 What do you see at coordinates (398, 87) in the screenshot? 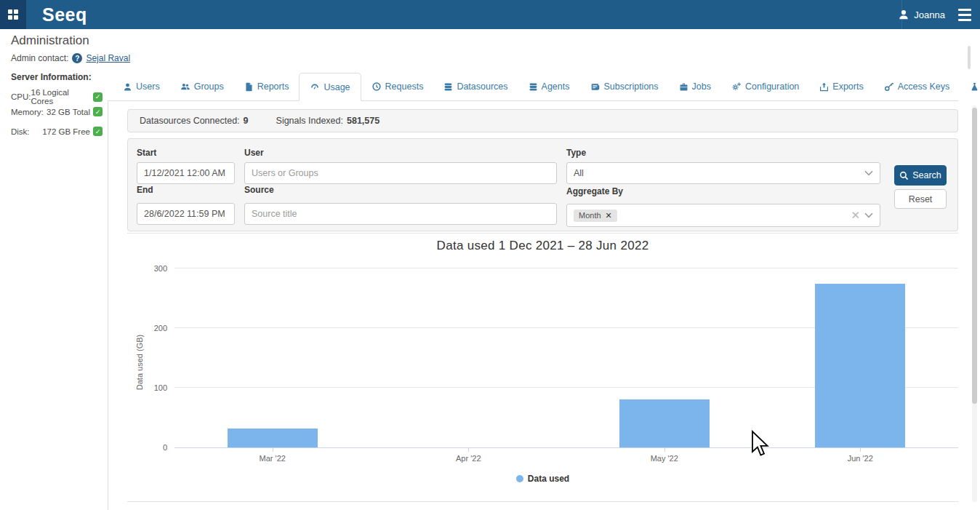
I see `tab-requests: Requests` at bounding box center [398, 87].